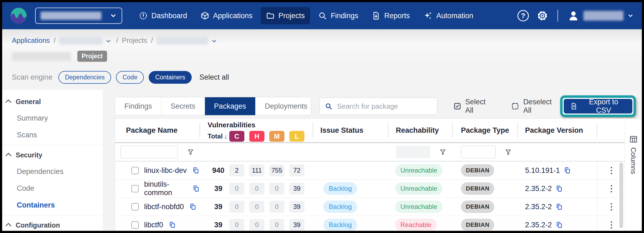 The image size is (644, 233). What do you see at coordinates (621, 195) in the screenshot?
I see `table-scrollbar` at bounding box center [621, 195].